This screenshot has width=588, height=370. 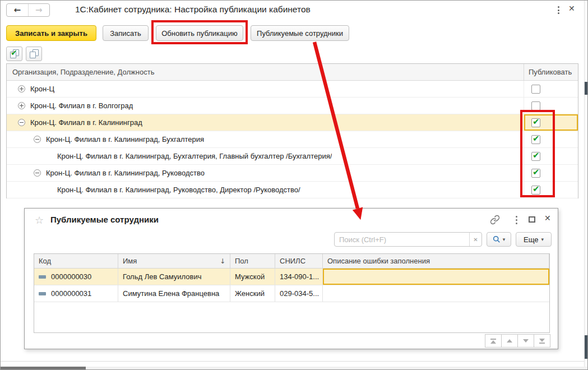 What do you see at coordinates (265, 72) in the screenshot?
I see `tree-header-org: Организация, Подразделение, Должность` at bounding box center [265, 72].